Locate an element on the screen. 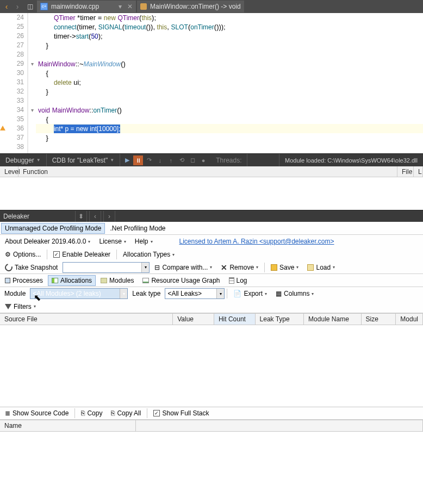 Image resolution: width=423 pixels, height=504 pixels. debug-status: Module loaded: C:\Windows\SysWOW64\ole32… is located at coordinates (351, 160).